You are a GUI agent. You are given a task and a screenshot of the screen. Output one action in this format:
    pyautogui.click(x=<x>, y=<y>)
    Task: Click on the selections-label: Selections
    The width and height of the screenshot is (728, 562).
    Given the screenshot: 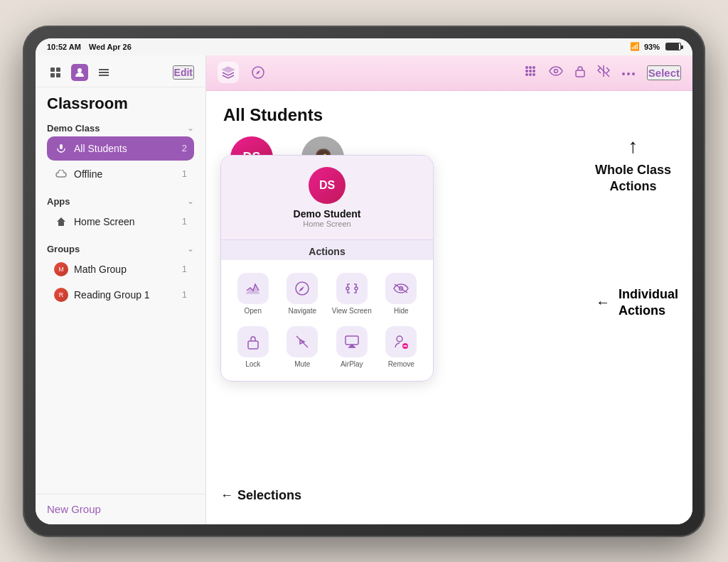 What is the action you would take?
    pyautogui.click(x=269, y=496)
    